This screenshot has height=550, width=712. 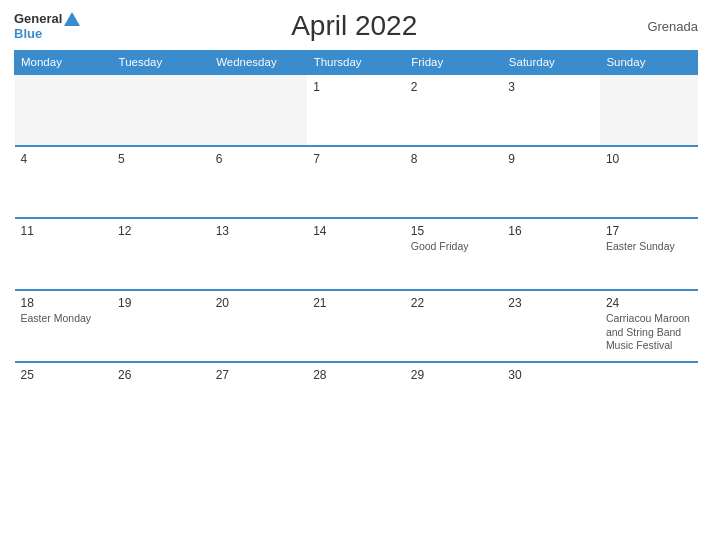 I want to click on day-number: 25, so click(x=64, y=375).